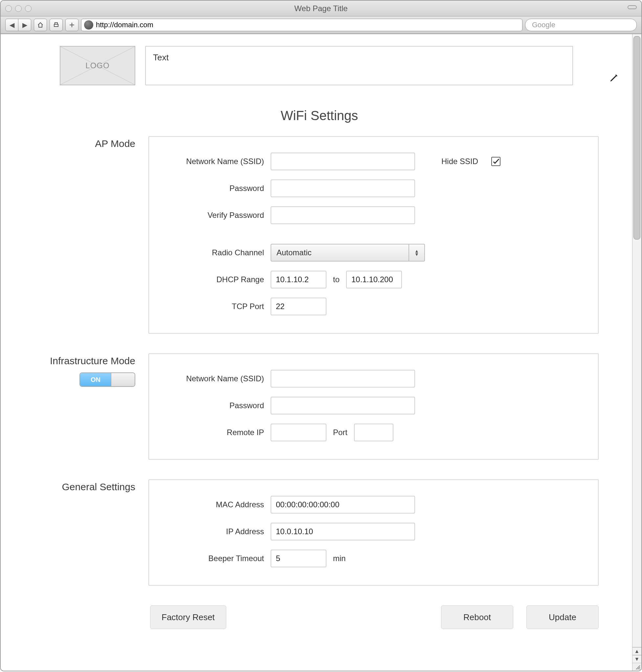 The width and height of the screenshot is (642, 672). What do you see at coordinates (123, 380) in the screenshot?
I see `toggle-knob` at bounding box center [123, 380].